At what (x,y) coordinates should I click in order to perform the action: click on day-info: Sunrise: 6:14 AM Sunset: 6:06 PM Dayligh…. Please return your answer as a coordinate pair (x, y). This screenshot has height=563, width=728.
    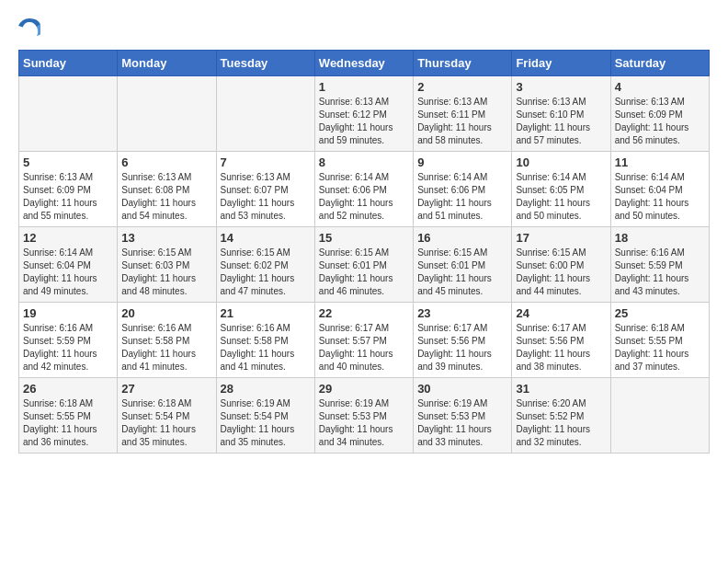
    Looking at the image, I should click on (364, 197).